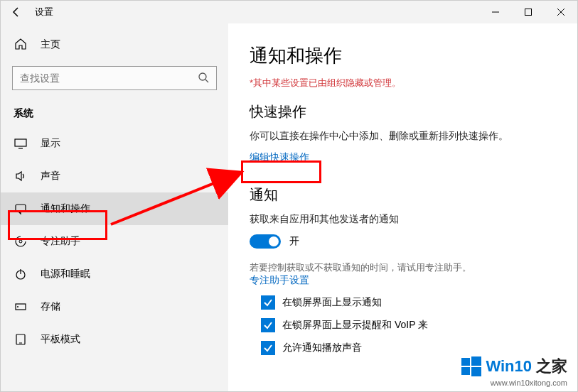 The width and height of the screenshot is (578, 392). Describe the element at coordinates (60, 241) in the screenshot. I see `nav-item-label: 专注助手` at that location.